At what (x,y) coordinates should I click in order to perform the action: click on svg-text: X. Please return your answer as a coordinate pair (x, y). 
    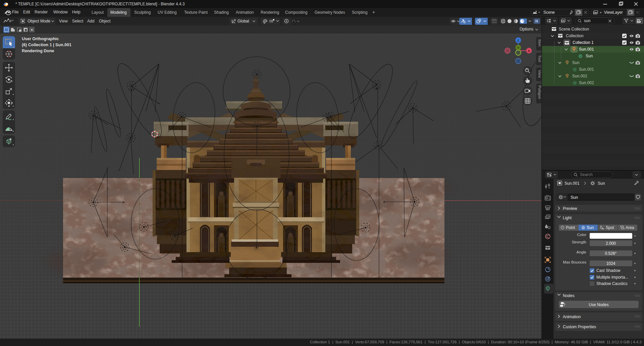
    Looking at the image, I should click on (529, 51).